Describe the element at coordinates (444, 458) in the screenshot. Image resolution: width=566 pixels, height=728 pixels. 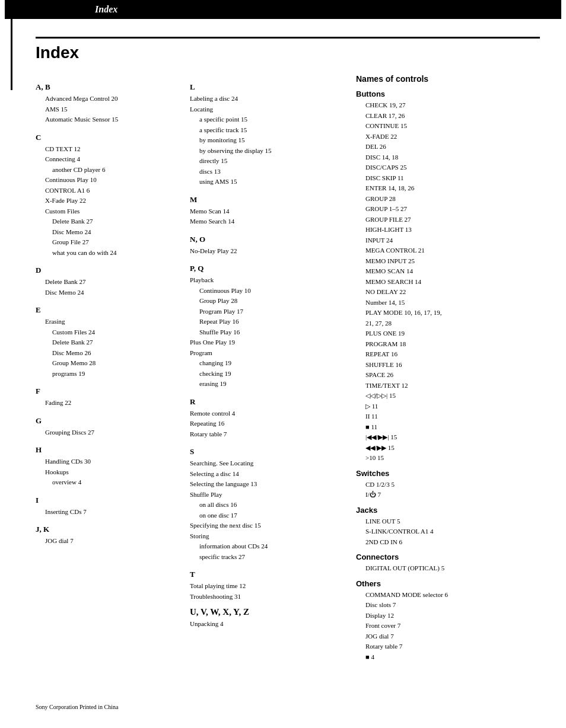
I see `list-item: >10 15` at that location.